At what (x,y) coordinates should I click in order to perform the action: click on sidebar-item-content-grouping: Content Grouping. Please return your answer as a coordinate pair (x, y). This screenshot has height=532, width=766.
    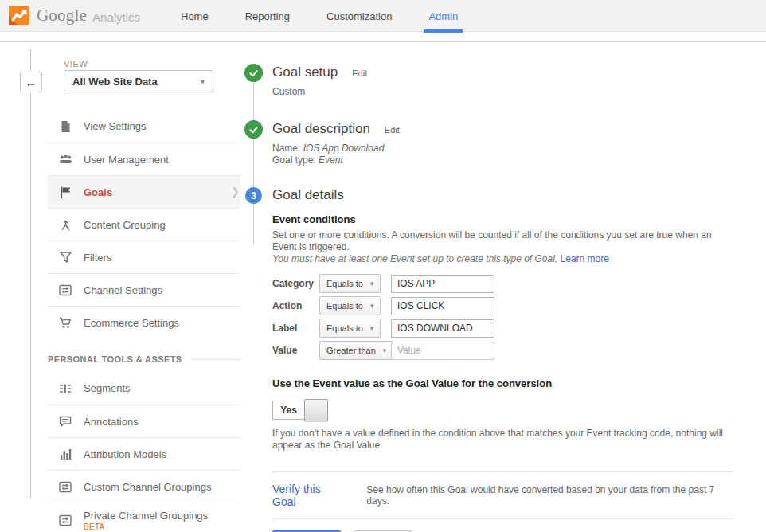
    Looking at the image, I should click on (144, 225).